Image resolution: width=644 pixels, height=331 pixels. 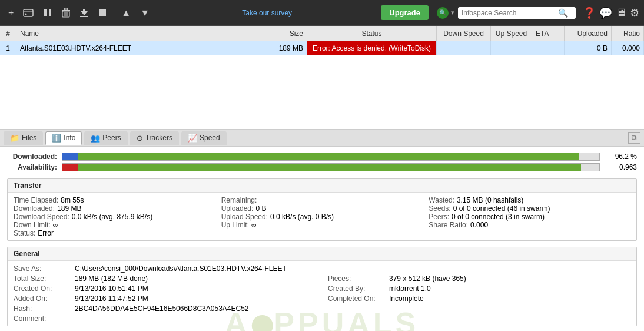 I want to click on search-input, so click(x=509, y=13).